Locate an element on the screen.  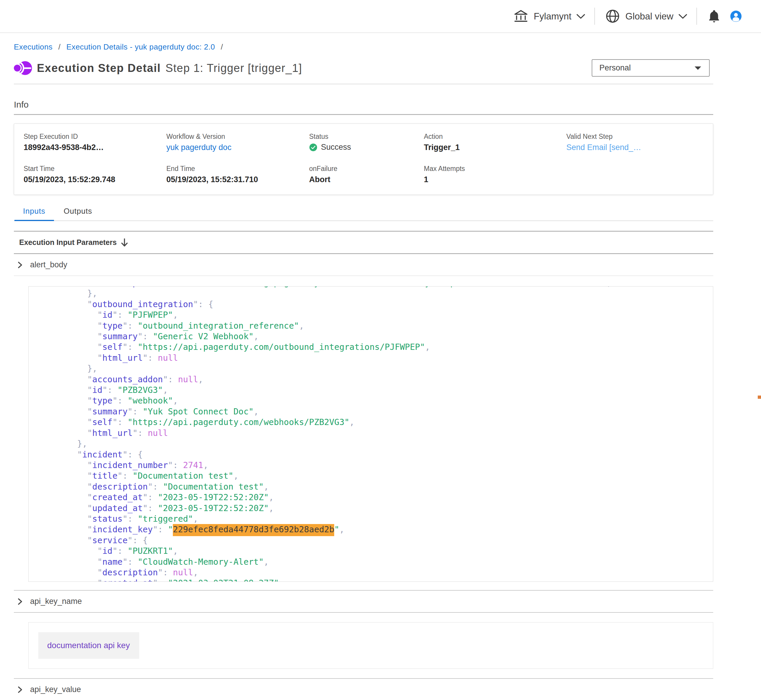
account-label: Fylamynt is located at coordinates (553, 17).